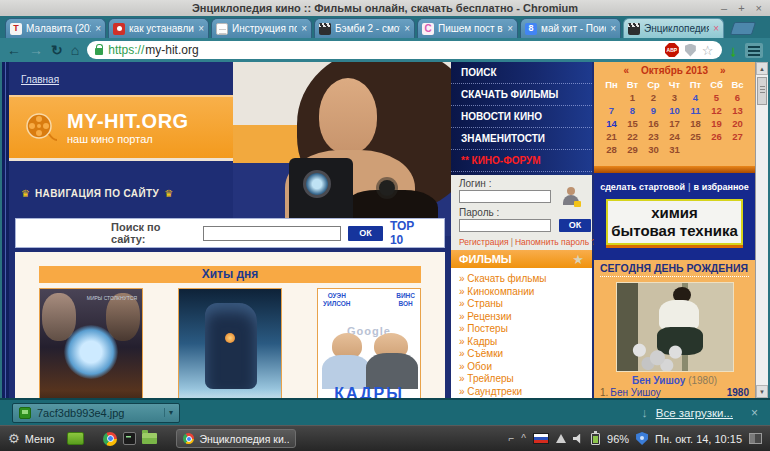 Image resolution: width=770 pixels, height=451 pixels. What do you see at coordinates (526, 280) in the screenshot?
I see `films-menu-link: » Скачать фильмы` at bounding box center [526, 280].